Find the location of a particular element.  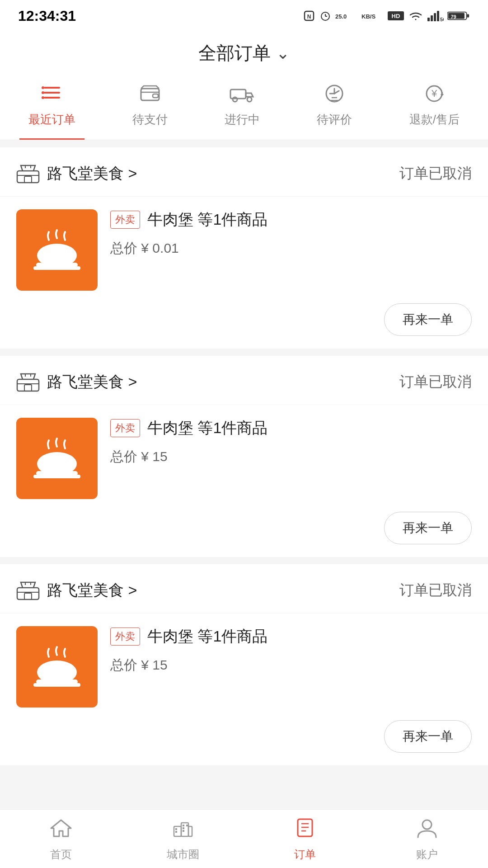

order-item-name-2: 牛肉堡 等1件商品 is located at coordinates (207, 428).